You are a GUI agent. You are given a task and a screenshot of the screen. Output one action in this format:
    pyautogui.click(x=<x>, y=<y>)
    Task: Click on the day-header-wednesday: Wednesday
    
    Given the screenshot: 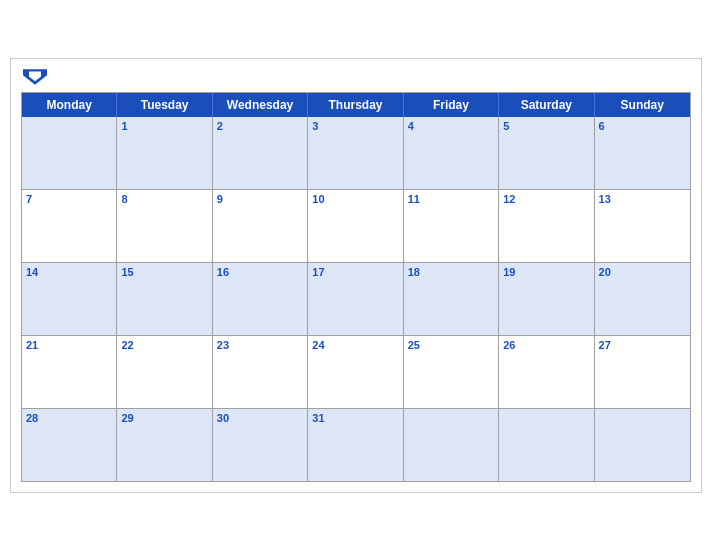 What is the action you would take?
    pyautogui.click(x=260, y=105)
    